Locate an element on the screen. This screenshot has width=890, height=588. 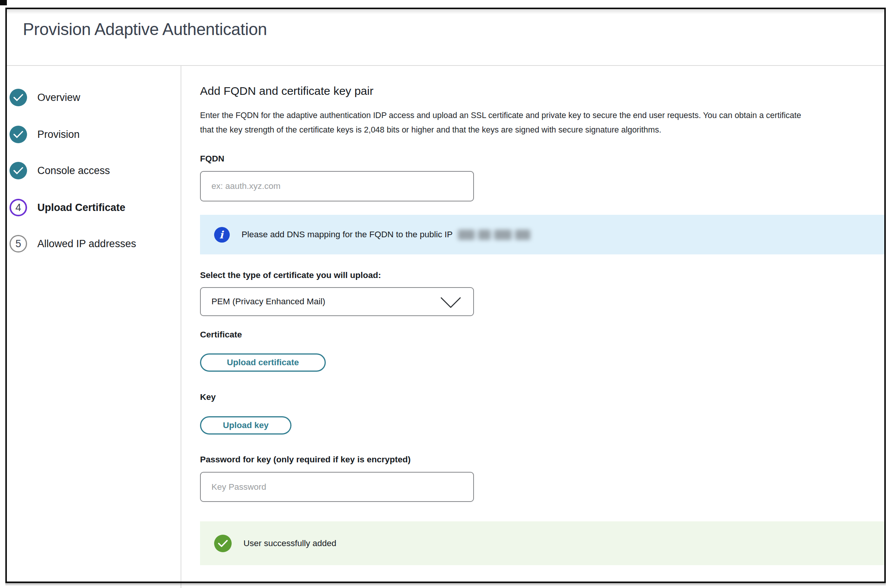
fqdn-input is located at coordinates (337, 186).